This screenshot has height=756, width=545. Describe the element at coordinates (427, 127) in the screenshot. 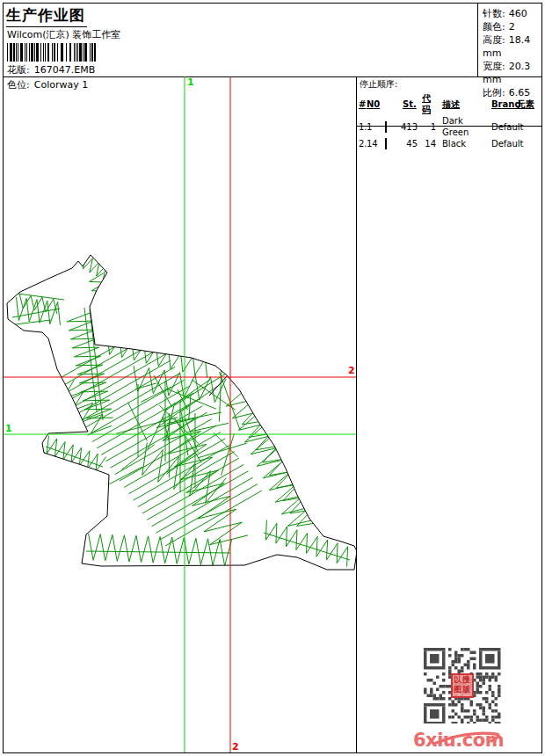

I see `row1-code: 1` at that location.